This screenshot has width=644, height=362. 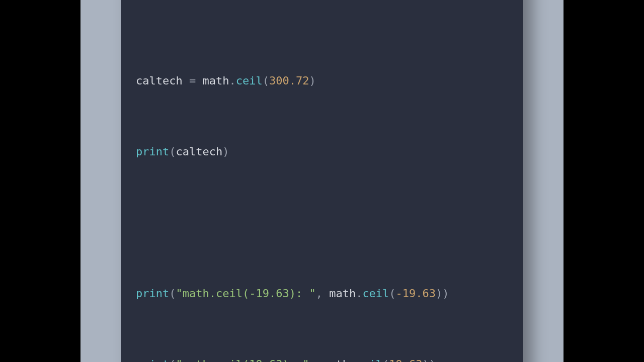 What do you see at coordinates (163, 80) in the screenshot?
I see `identifier-caltech: caltech` at bounding box center [163, 80].